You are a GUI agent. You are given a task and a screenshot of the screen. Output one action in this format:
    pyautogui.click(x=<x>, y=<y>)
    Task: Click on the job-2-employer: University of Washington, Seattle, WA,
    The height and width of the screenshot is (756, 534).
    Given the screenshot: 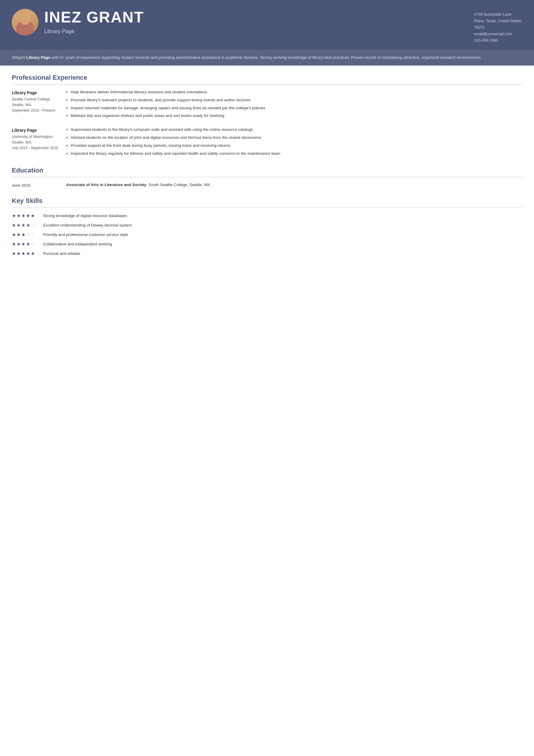 What is the action you would take?
    pyautogui.click(x=36, y=140)
    